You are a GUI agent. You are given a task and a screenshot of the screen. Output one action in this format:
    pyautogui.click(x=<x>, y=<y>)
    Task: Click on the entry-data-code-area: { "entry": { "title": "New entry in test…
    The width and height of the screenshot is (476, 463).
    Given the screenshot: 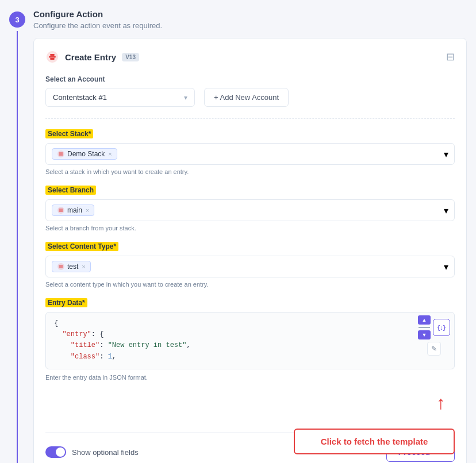 What is the action you would take?
    pyautogui.click(x=250, y=341)
    